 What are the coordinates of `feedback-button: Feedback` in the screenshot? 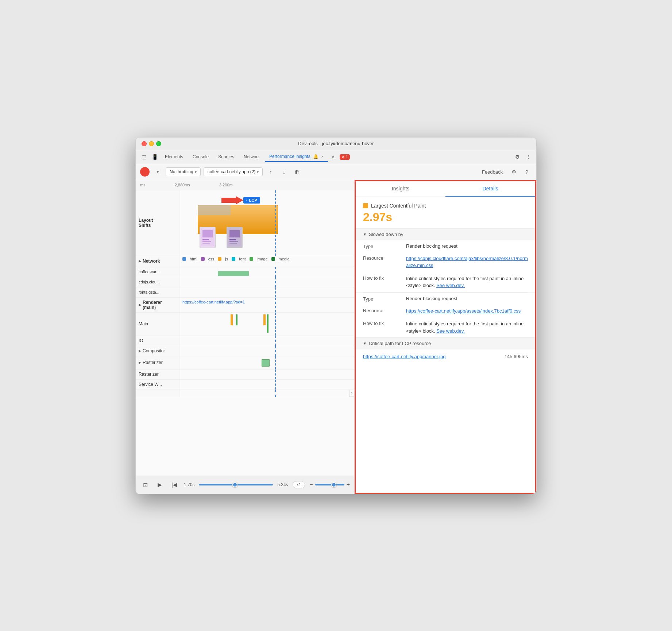 It's located at (493, 172).